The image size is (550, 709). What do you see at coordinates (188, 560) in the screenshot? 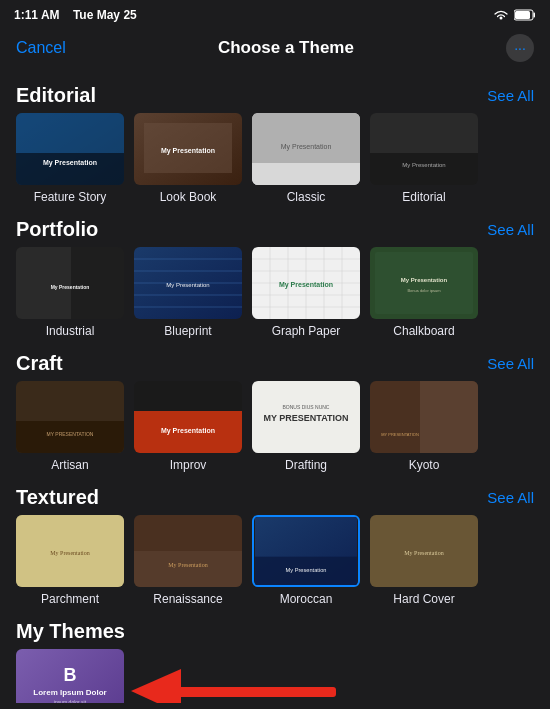
I see `theme-renaissance: My Presentation Renaissance` at bounding box center [188, 560].